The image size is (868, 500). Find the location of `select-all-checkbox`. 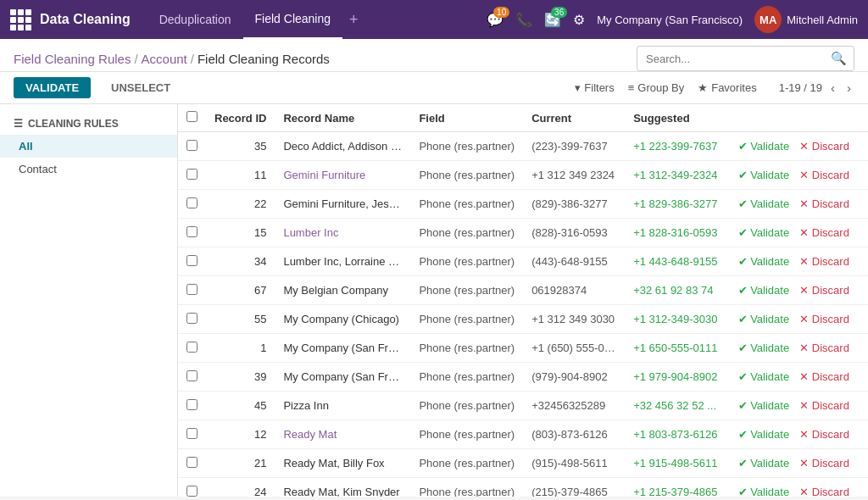

select-all-checkbox is located at coordinates (192, 117).